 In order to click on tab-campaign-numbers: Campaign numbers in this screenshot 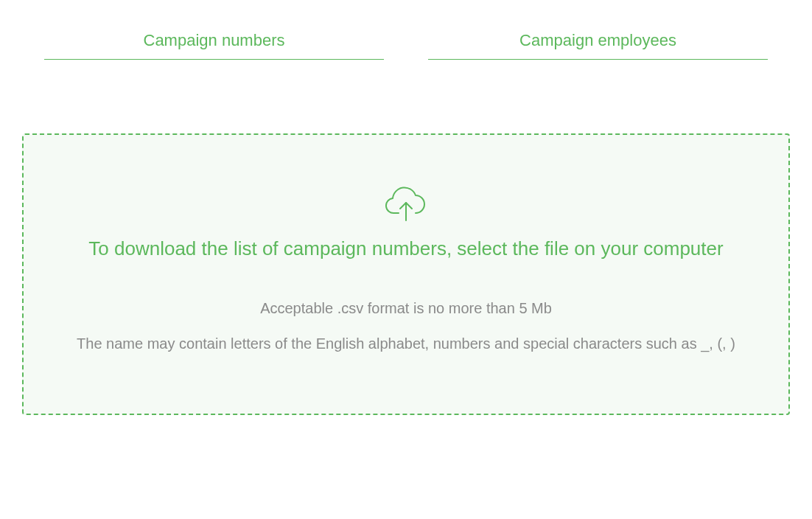, I will do `click(214, 41)`.